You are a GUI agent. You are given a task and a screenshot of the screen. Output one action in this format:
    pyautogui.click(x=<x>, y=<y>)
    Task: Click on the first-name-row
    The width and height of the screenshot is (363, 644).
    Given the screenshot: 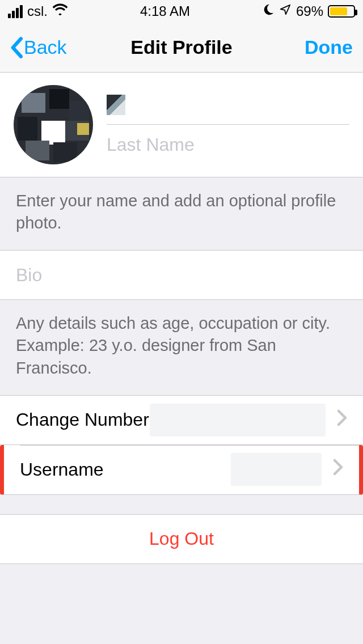 What is the action you would take?
    pyautogui.click(x=228, y=105)
    